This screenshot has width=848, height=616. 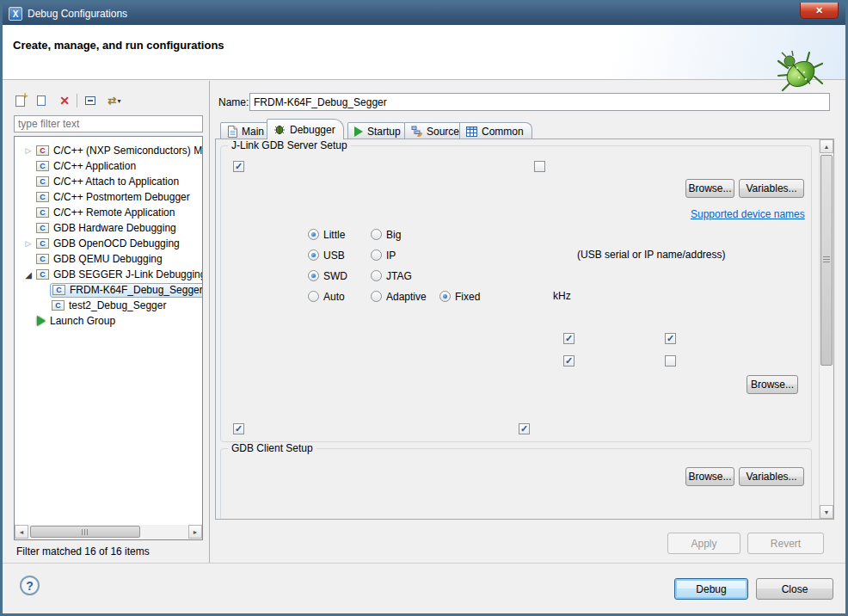 What do you see at coordinates (77, 14) in the screenshot?
I see `window-title: Debug Configurations` at bounding box center [77, 14].